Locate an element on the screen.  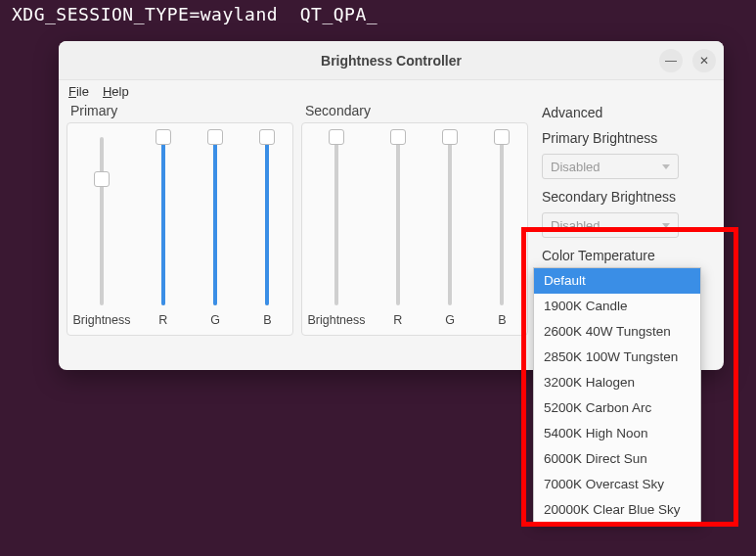
advanced-label: Advanced is located at coordinates (624, 113).